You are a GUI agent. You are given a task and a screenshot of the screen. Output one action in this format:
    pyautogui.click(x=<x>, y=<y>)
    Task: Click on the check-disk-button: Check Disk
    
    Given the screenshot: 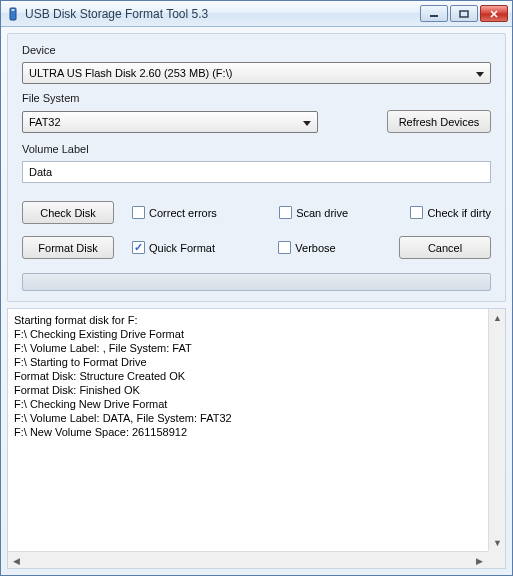 What is the action you would take?
    pyautogui.click(x=68, y=212)
    